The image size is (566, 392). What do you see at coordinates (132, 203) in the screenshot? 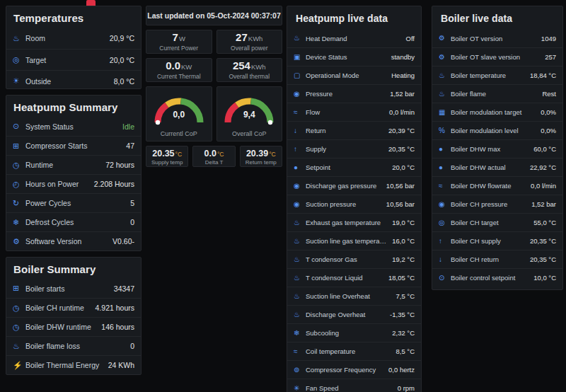
I see `row-value: 5` at bounding box center [132, 203].